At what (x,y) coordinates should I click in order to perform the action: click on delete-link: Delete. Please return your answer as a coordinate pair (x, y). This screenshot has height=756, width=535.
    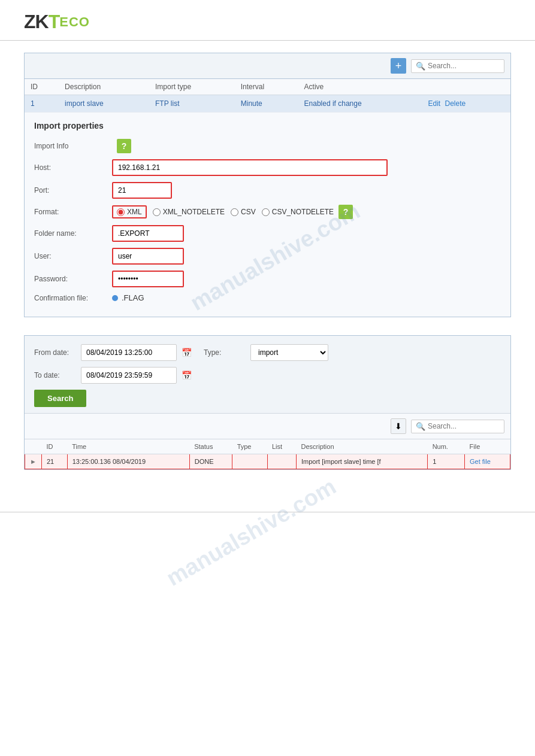
    Looking at the image, I should click on (455, 104).